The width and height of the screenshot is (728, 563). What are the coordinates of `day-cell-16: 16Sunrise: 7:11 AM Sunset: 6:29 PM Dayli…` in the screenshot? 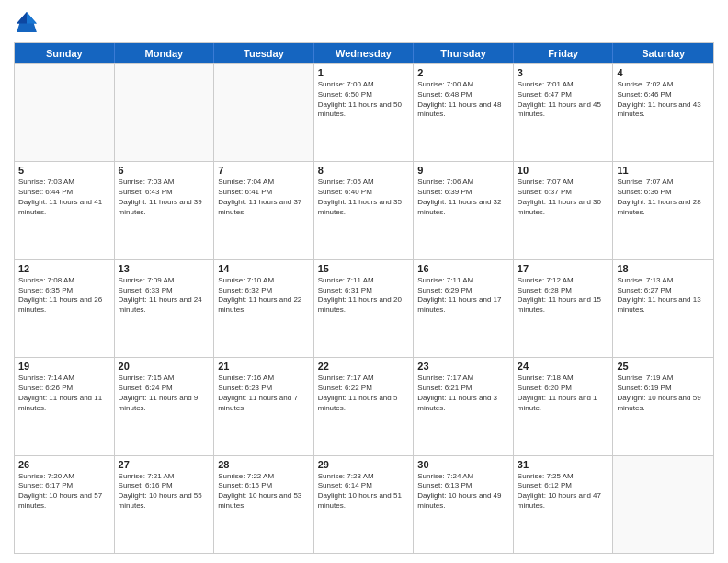 It's located at (463, 309).